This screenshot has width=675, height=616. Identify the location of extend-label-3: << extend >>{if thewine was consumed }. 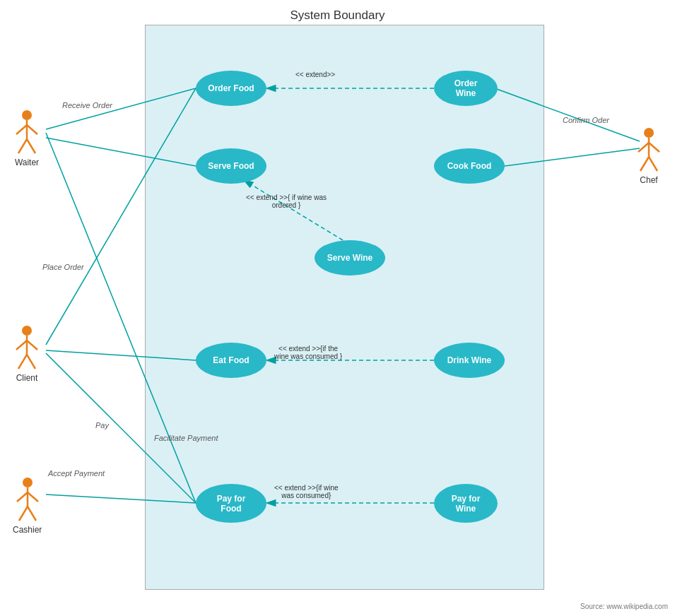
(308, 353).